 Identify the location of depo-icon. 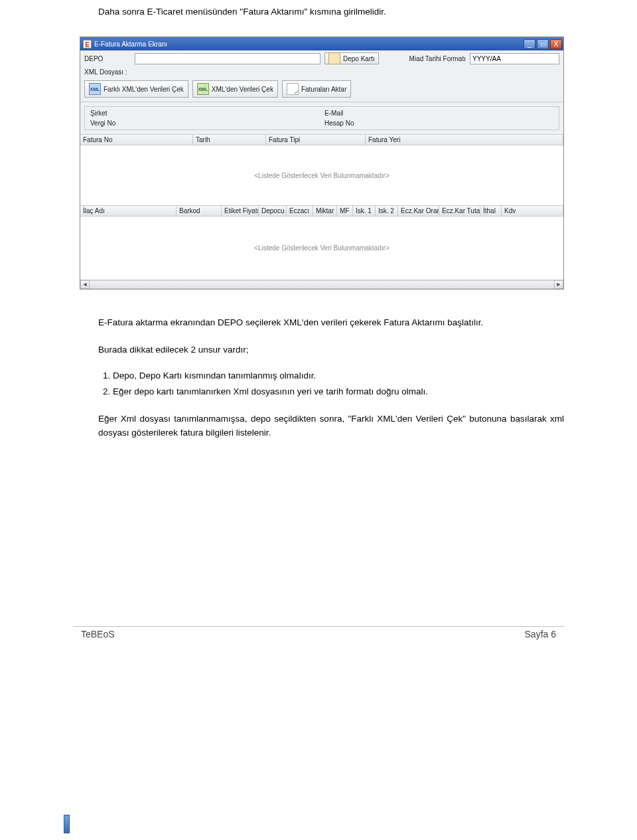
(334, 58).